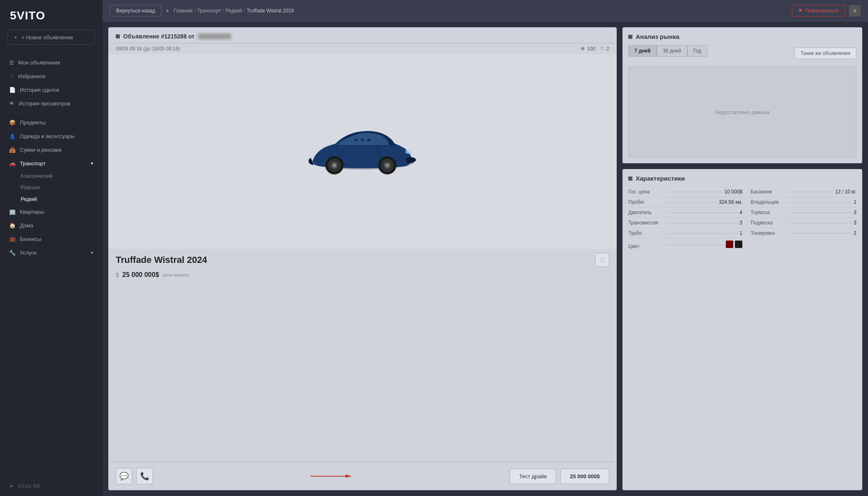 The width and height of the screenshot is (868, 496). Describe the element at coordinates (685, 203) in the screenshot. I see `char-row-mileage: Пробег 324.56 км.` at that location.